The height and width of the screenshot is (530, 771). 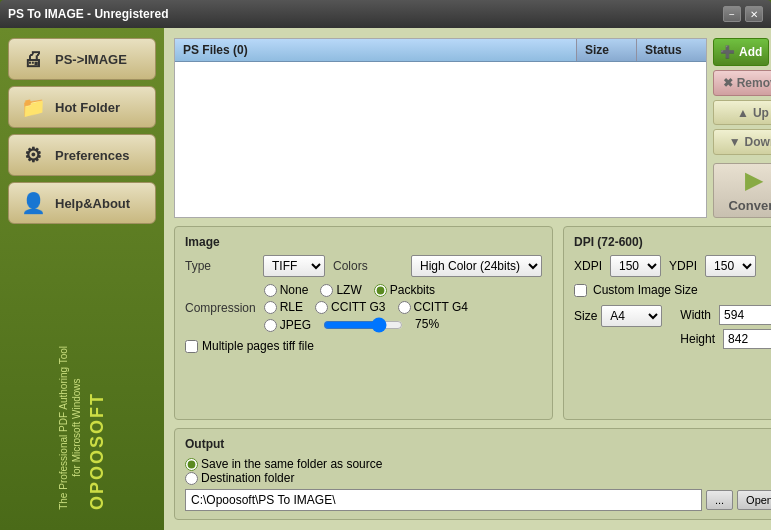 I want to click on lzw-option: LZW, so click(x=340, y=290).